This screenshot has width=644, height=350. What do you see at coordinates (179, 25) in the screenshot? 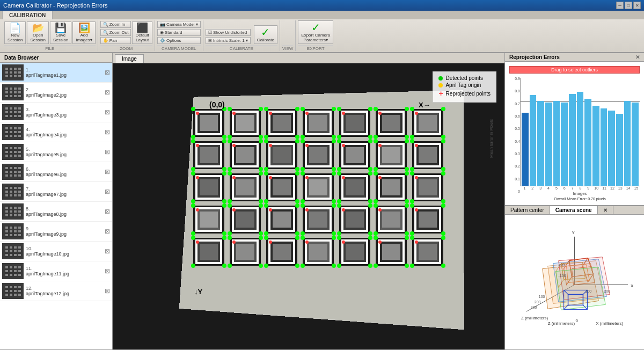
I see `camera-model-dropdown: 📷 Camera Model ▾` at bounding box center [179, 25].